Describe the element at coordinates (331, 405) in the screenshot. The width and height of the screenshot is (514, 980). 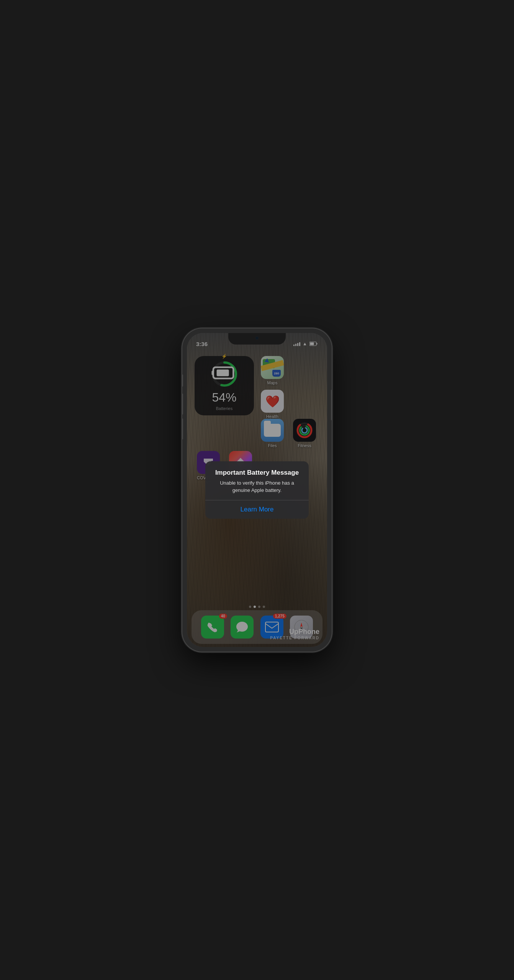
I see `power-button` at that location.